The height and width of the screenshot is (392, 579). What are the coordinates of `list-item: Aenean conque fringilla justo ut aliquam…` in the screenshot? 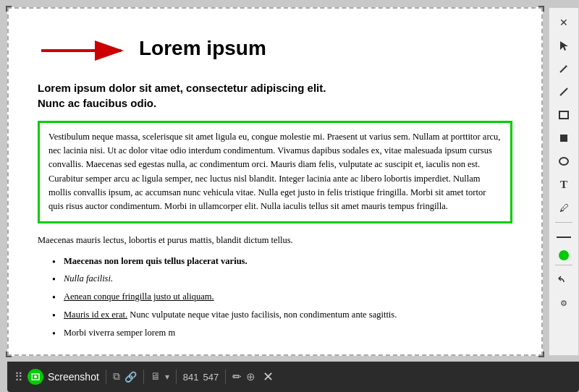 It's located at (282, 297).